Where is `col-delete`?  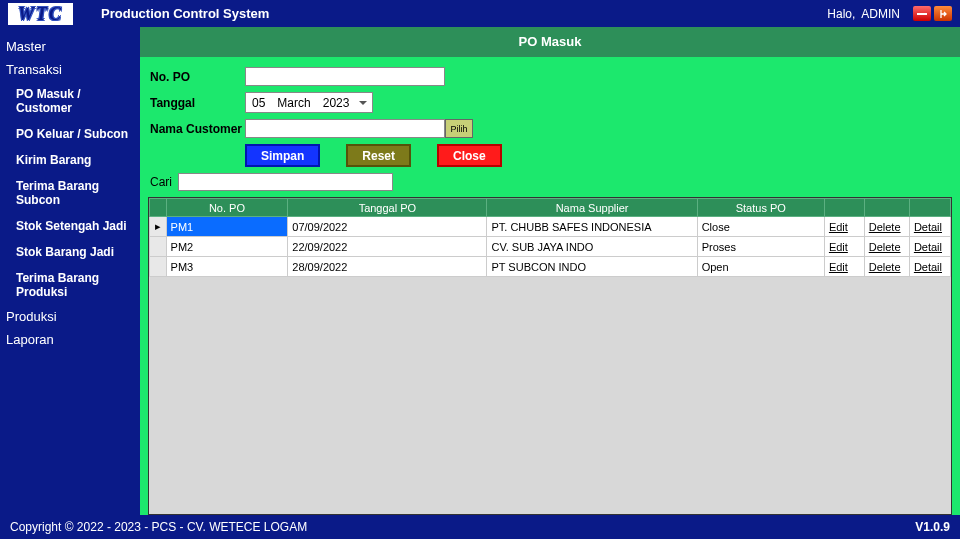 col-delete is located at coordinates (886, 208).